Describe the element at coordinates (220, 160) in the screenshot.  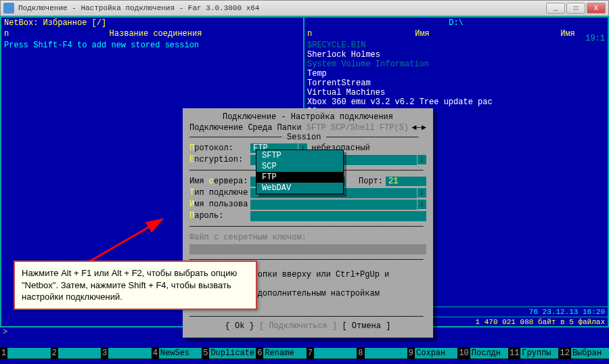
I see `encryption-label: Encryption:` at that location.